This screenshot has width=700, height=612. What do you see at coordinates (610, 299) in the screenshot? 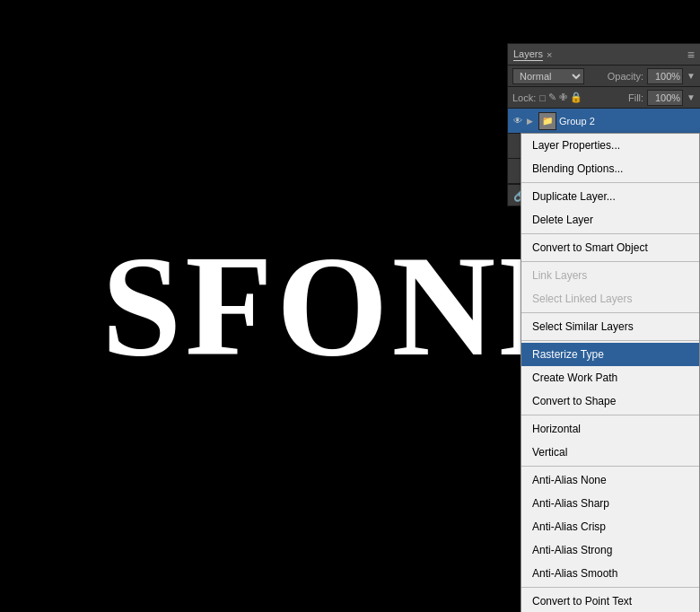
I see `menu-item-select-linked-layers: Select Linked Layers` at bounding box center [610, 299].